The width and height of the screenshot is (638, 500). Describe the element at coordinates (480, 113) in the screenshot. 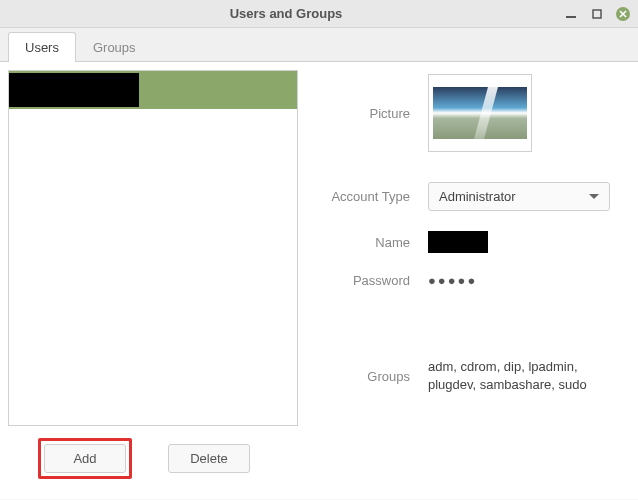

I see `avatar-image` at that location.